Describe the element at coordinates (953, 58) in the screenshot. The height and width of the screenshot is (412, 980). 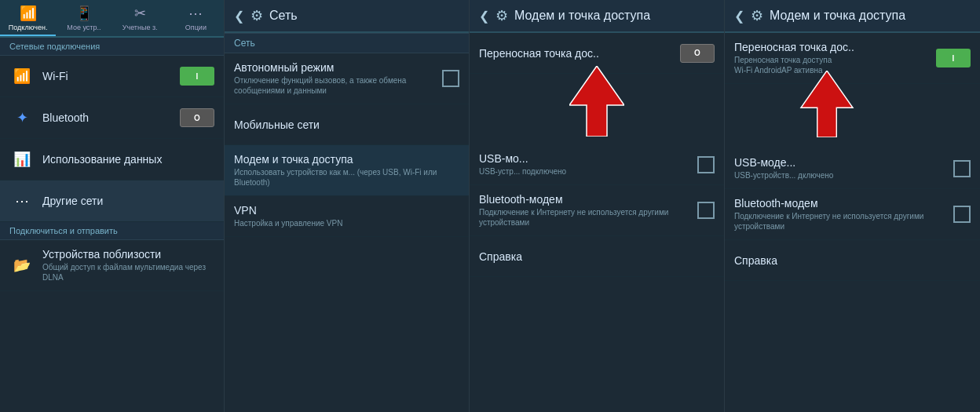
I see `hotspot-toggle-p4: I` at that location.